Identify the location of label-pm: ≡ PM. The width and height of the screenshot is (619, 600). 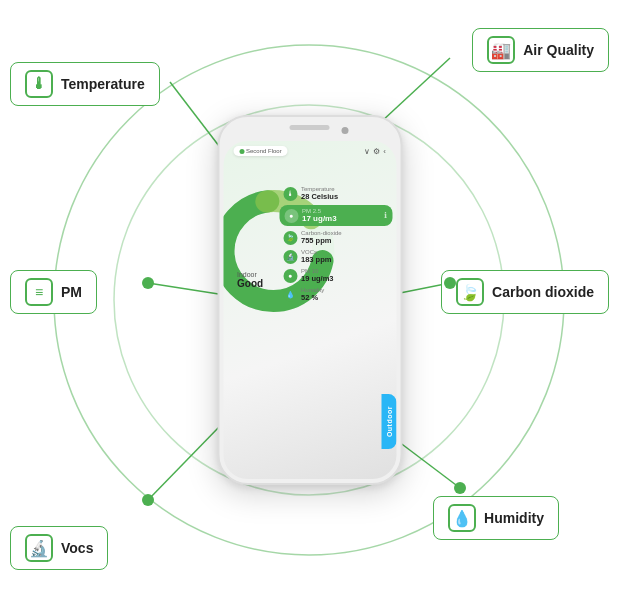
(54, 292).